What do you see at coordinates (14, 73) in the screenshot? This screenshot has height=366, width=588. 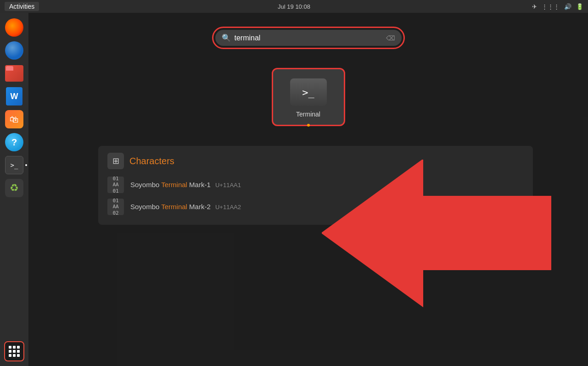 I see `sidebar-item-files` at bounding box center [14, 73].